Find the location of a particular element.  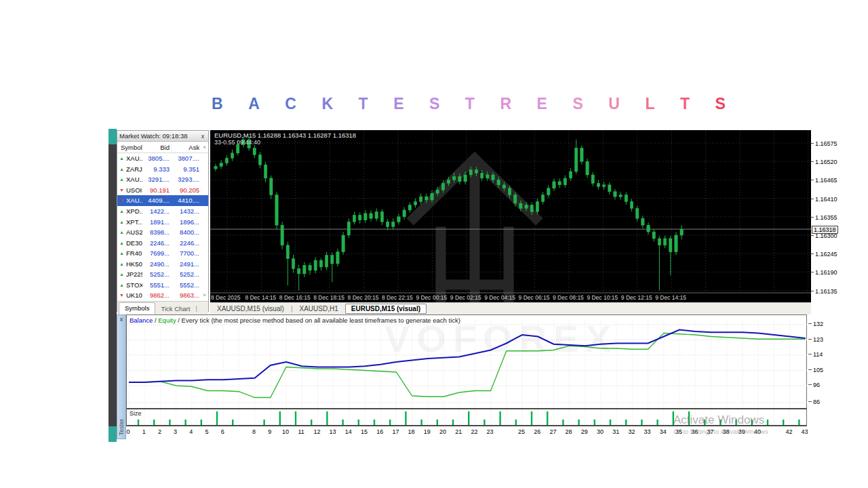

method-text: / Every tick (the most precise method ba… is located at coordinates (319, 320).